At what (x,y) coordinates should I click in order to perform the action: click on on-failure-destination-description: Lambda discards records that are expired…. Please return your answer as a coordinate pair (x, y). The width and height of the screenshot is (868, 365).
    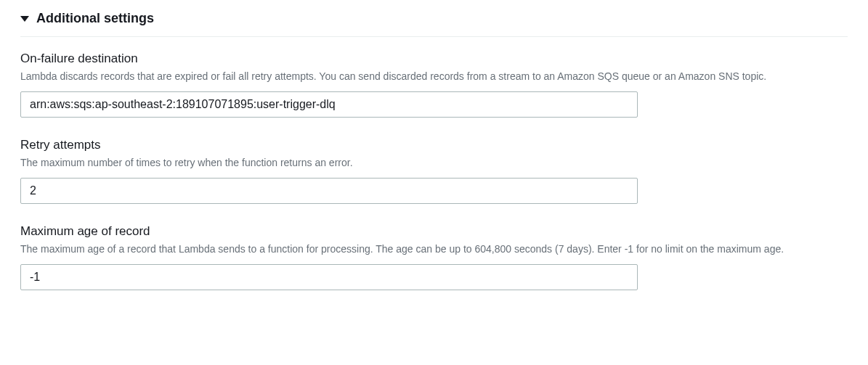
    Looking at the image, I should click on (434, 77).